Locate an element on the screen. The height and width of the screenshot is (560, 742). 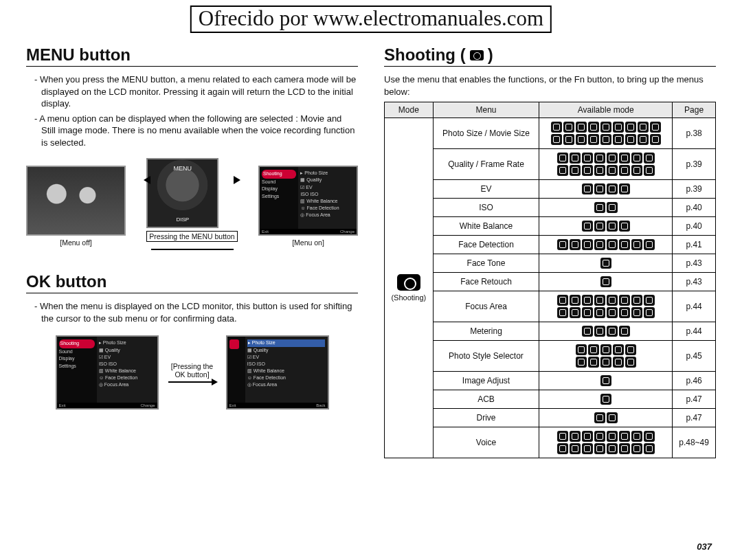
table-row: EVp.39 is located at coordinates (550, 190).